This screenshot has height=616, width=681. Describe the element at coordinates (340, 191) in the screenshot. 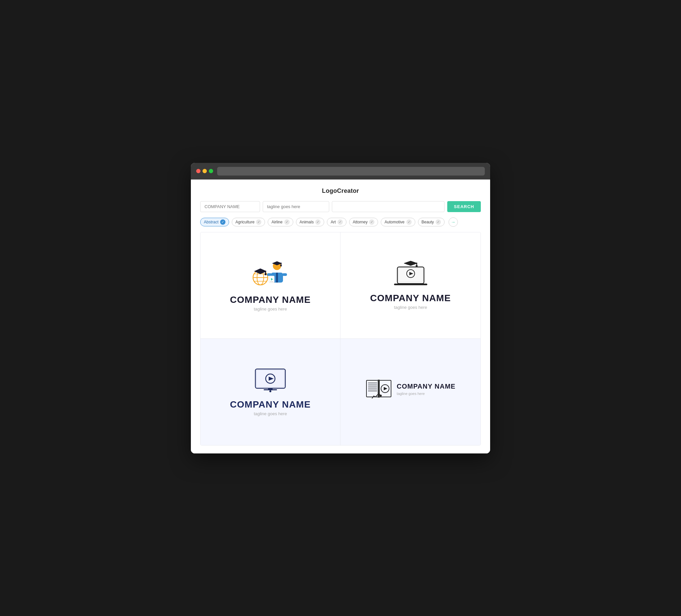

I see `app-title: LogoCreator` at that location.